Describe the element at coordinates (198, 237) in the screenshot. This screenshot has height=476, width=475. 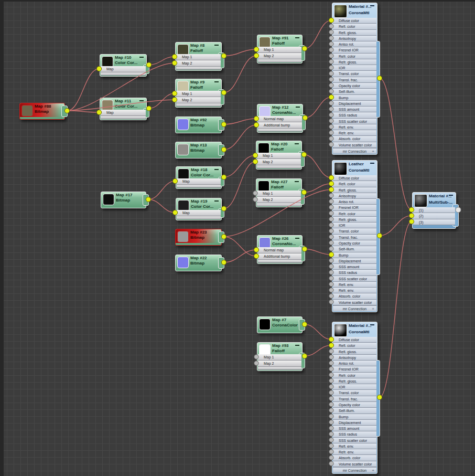
I see `node-map23: Map #23Bitmap` at that location.